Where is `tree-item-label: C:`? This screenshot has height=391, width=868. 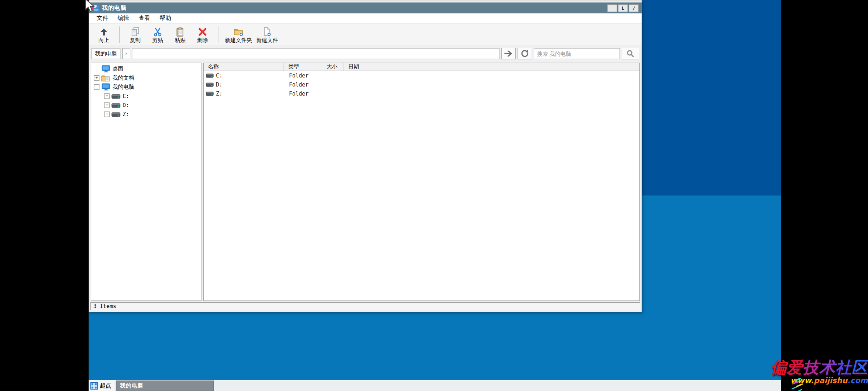
tree-item-label: C: is located at coordinates (126, 96).